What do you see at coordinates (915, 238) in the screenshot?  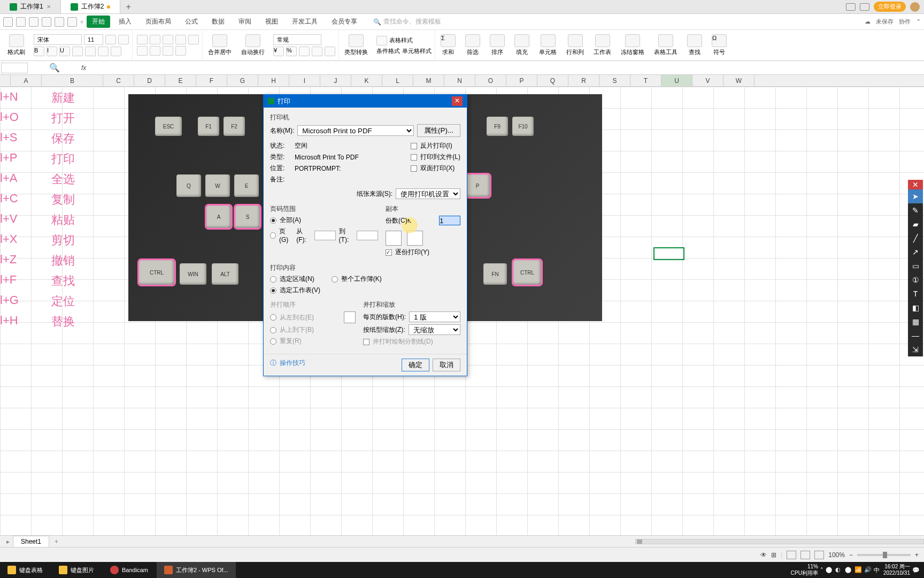 I see `line-icon: ╱` at bounding box center [915, 238].